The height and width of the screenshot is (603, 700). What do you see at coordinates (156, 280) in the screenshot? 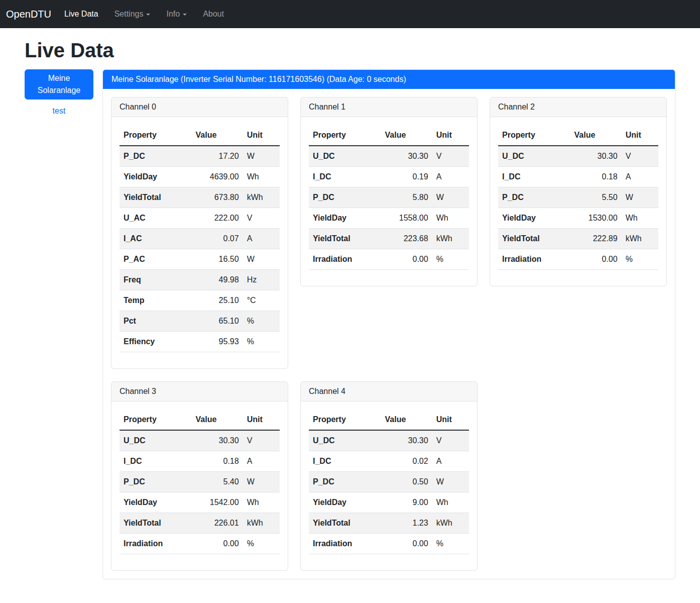
I see `property-cell: Freq` at bounding box center [156, 280].